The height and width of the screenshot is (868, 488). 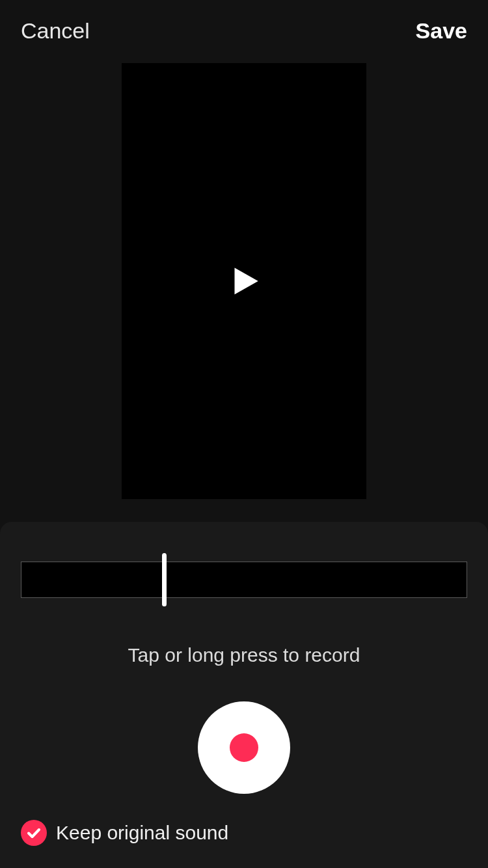 What do you see at coordinates (125, 833) in the screenshot?
I see `keep-original-sound-toggle: Keep original sound` at bounding box center [125, 833].